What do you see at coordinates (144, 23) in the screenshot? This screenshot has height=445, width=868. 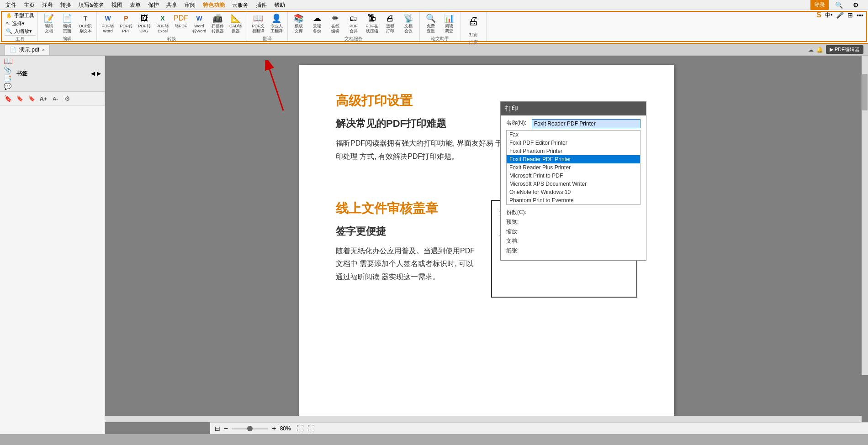 I see `pdf-to-jpg-btn: 🖼 PDF转JPG` at bounding box center [144, 23].